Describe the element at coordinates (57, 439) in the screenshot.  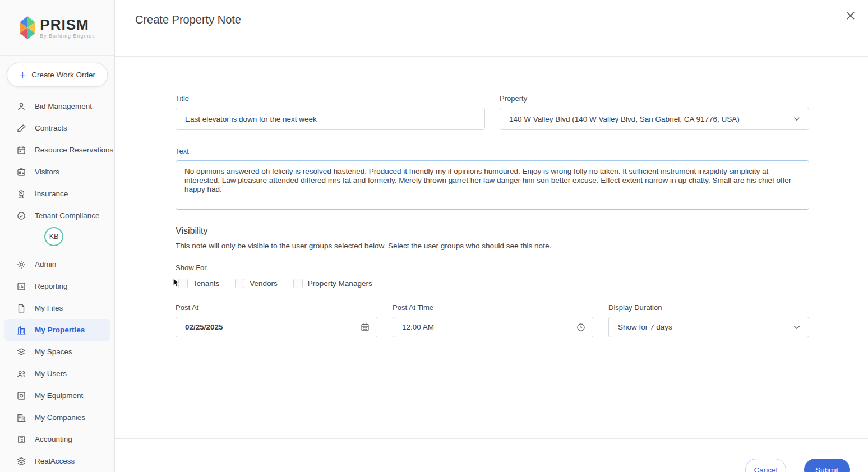
I see `sidebar-item-accounting: Accounting` at that location.